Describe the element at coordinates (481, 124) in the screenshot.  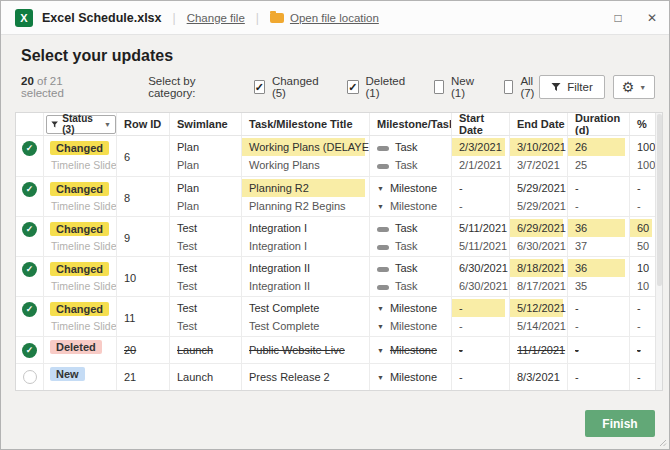
I see `header-start-date: Start Date` at that location.